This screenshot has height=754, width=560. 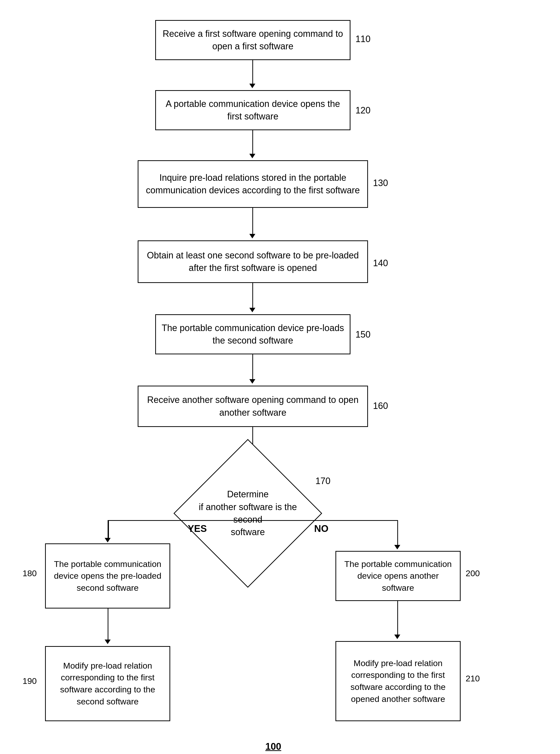 I want to click on label-140: 140, so click(x=380, y=263).